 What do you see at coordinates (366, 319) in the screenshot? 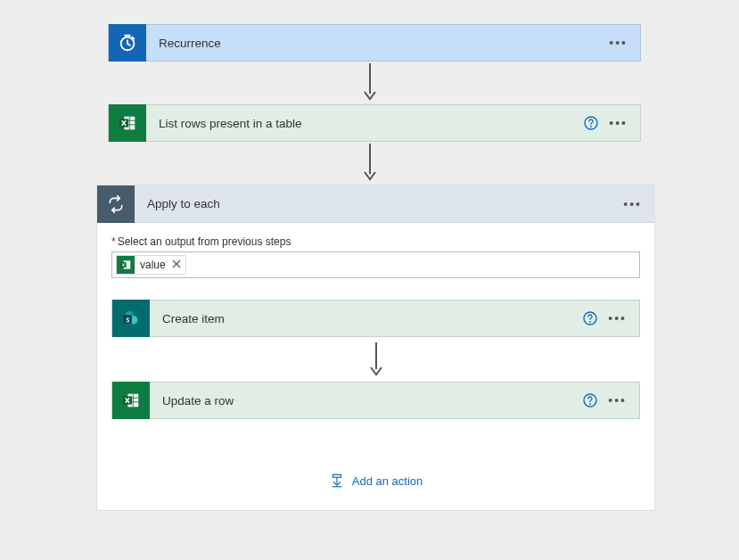
I see `create-item-title: Create item` at bounding box center [366, 319].